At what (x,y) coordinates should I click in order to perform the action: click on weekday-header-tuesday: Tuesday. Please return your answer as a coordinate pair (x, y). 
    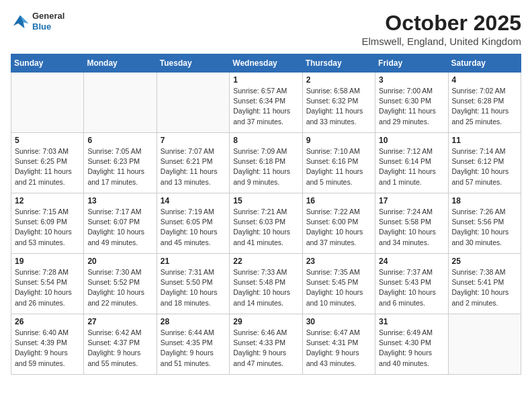
    Looking at the image, I should click on (193, 63).